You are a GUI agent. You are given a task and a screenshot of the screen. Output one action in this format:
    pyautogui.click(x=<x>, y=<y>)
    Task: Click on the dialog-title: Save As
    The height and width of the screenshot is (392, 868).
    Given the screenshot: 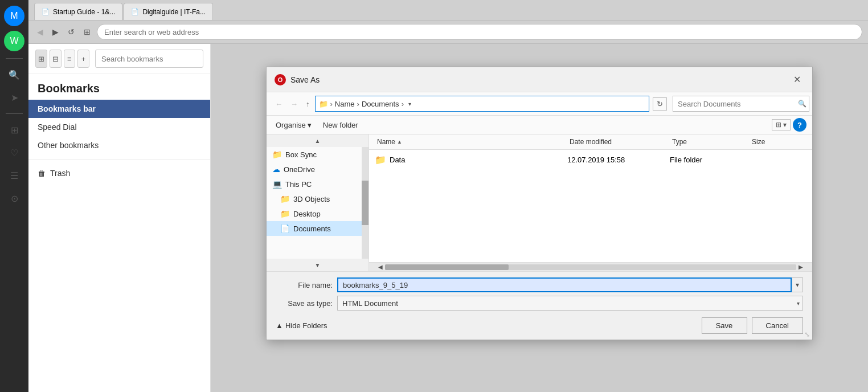 What is the action you would take?
    pyautogui.click(x=538, y=80)
    